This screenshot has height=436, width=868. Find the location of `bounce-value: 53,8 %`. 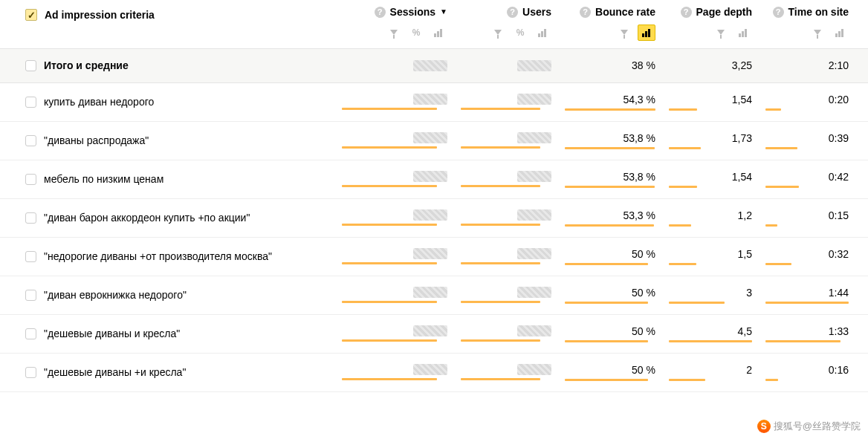

bounce-value: 53,8 % is located at coordinates (639, 177).